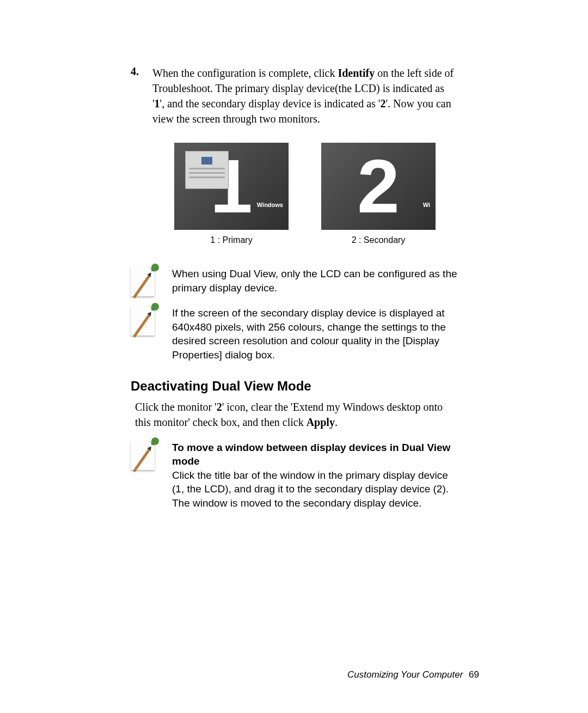 This screenshot has height=713, width=588. I want to click on step-text: When the configuration is complete, clic…, so click(305, 96).